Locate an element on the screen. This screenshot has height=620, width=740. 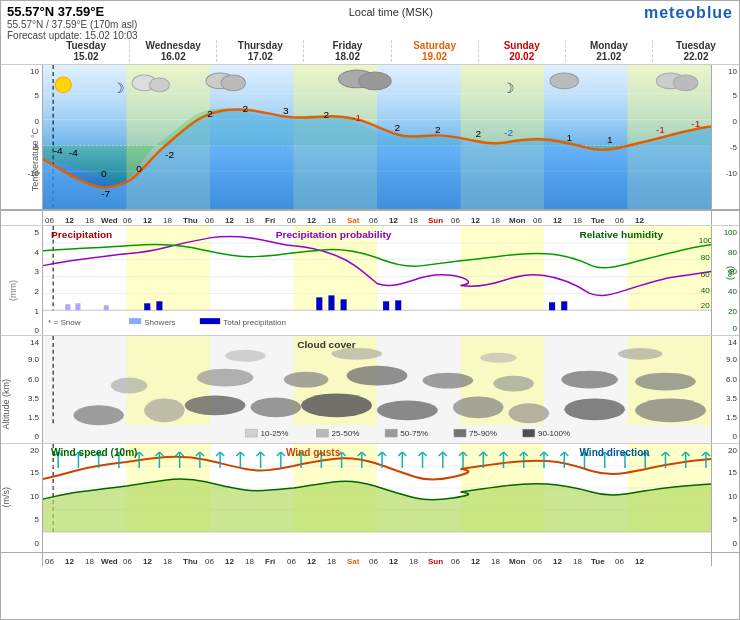
svg-text: Tue is located at coordinates (598, 220).